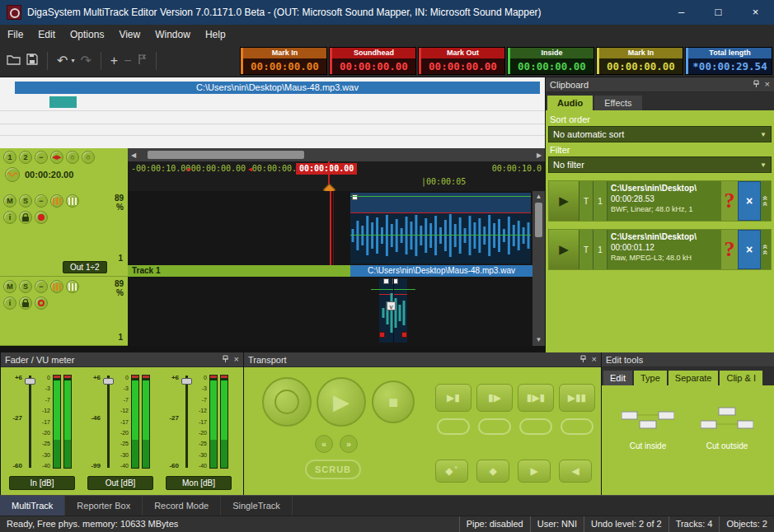 The height and width of the screenshot is (532, 774). What do you see at coordinates (216, 35) in the screenshot?
I see `menu-help: Help` at bounding box center [216, 35].